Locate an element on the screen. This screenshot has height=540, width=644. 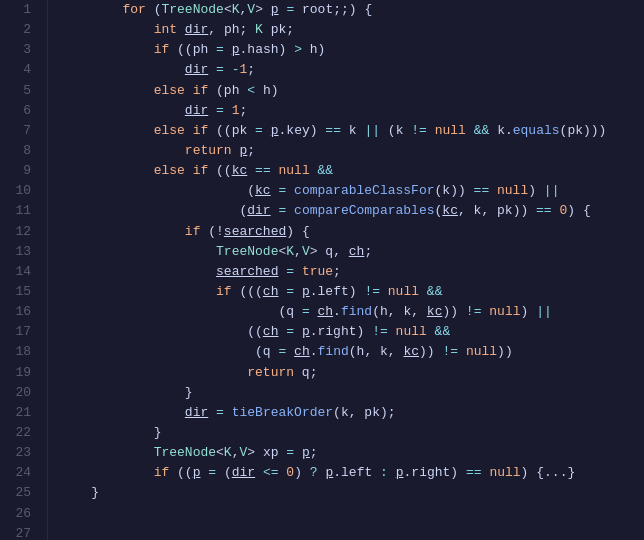
code-line-20: } is located at coordinates (352, 393).